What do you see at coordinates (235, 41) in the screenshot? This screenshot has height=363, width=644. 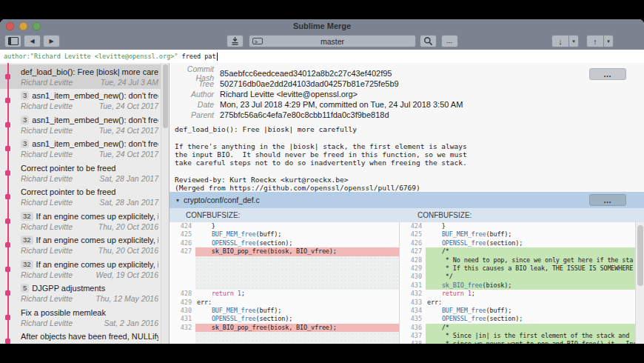 I see `commit-button` at bounding box center [235, 41].